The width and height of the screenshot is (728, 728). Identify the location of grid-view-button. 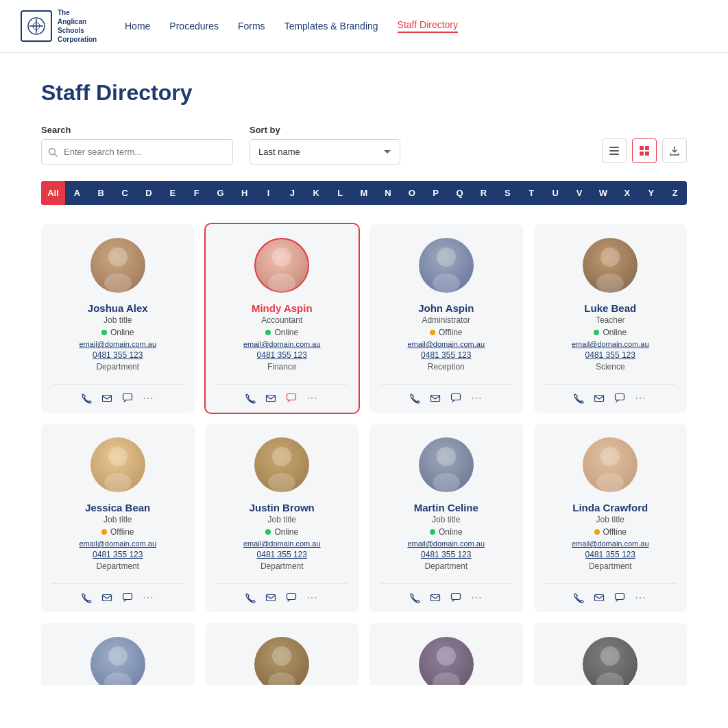
(644, 151).